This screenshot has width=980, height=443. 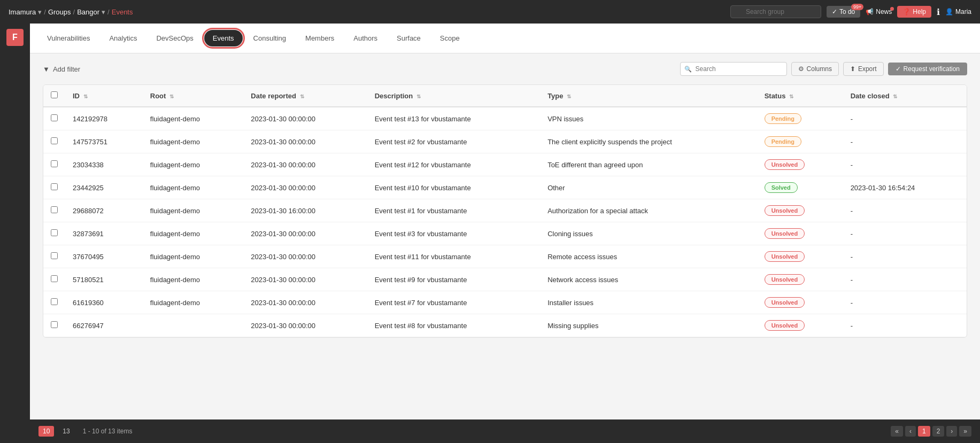 I want to click on search-group-wrap: 🔍, so click(x=776, y=12).